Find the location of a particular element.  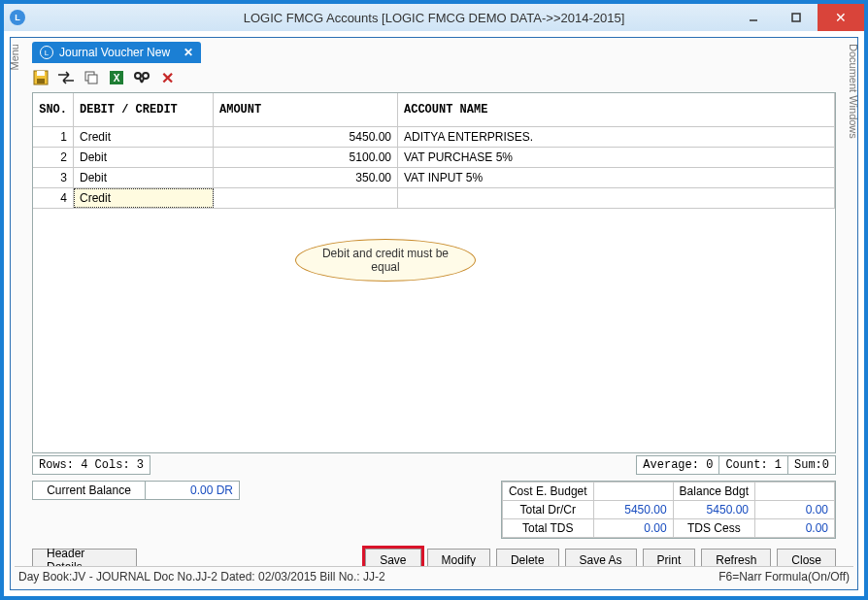

stat-sum: Sum:0 is located at coordinates (812, 465).